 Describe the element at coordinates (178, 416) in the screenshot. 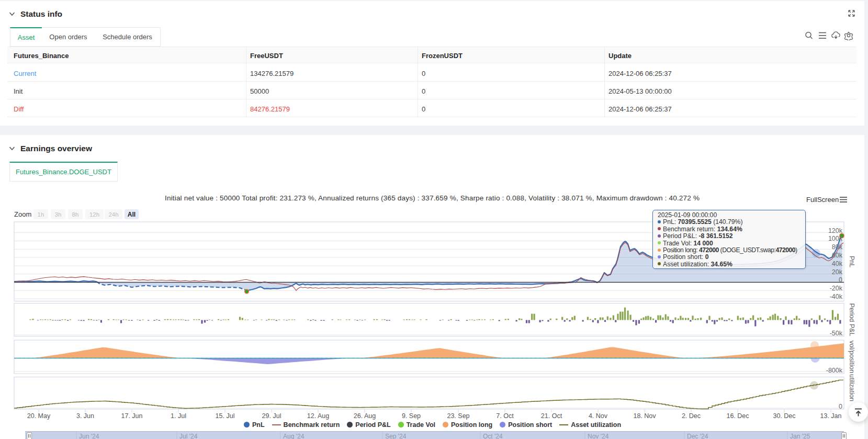

I see `svg-text: 1. Jul` at that location.